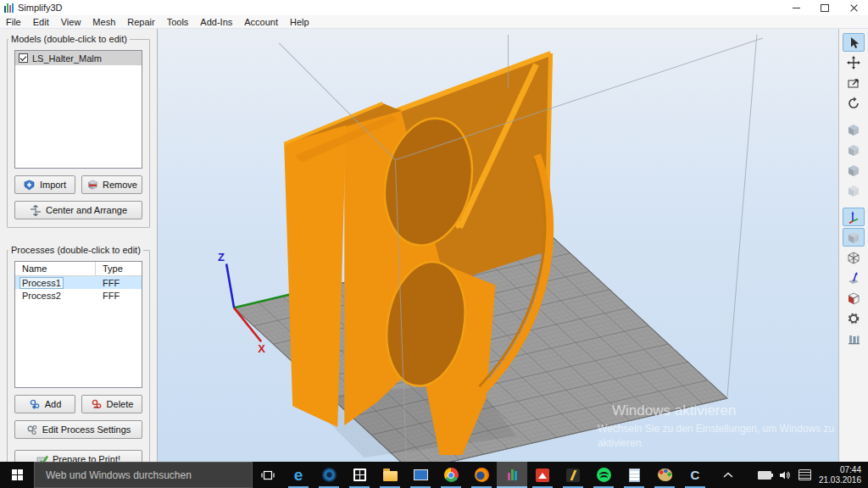 The image size is (868, 488). What do you see at coordinates (78, 430) in the screenshot?
I see `edit-process-settings-button: Edit Process Settings` at bounding box center [78, 430].